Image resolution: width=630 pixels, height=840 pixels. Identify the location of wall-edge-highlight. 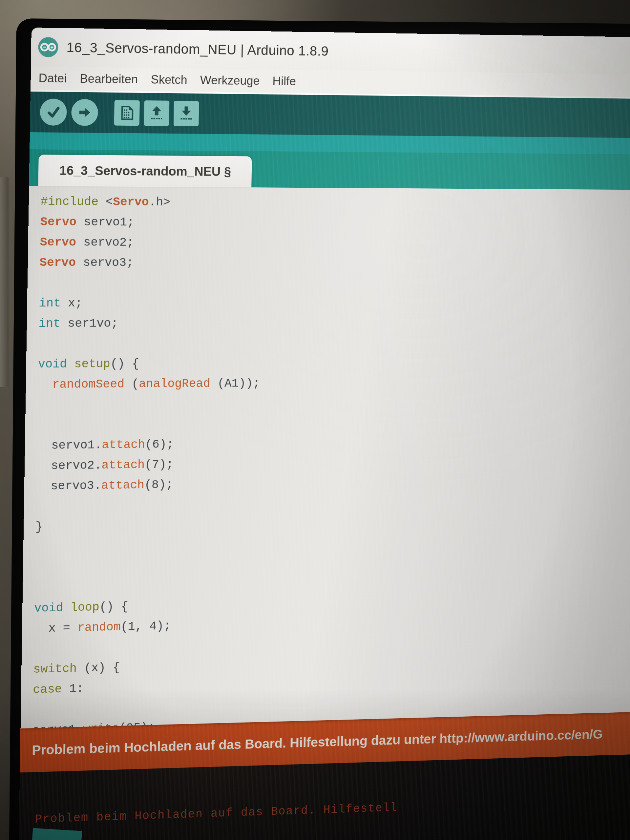
(4, 283).